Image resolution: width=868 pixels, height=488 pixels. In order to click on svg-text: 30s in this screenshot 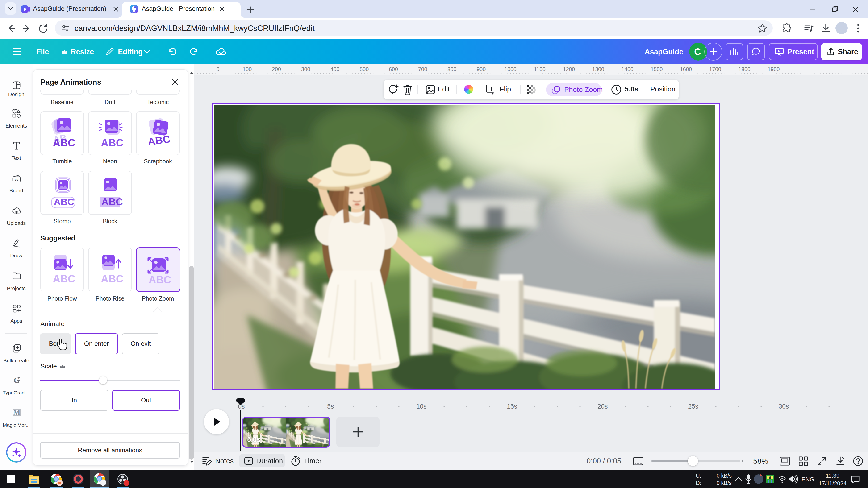, I will do `click(784, 406)`.